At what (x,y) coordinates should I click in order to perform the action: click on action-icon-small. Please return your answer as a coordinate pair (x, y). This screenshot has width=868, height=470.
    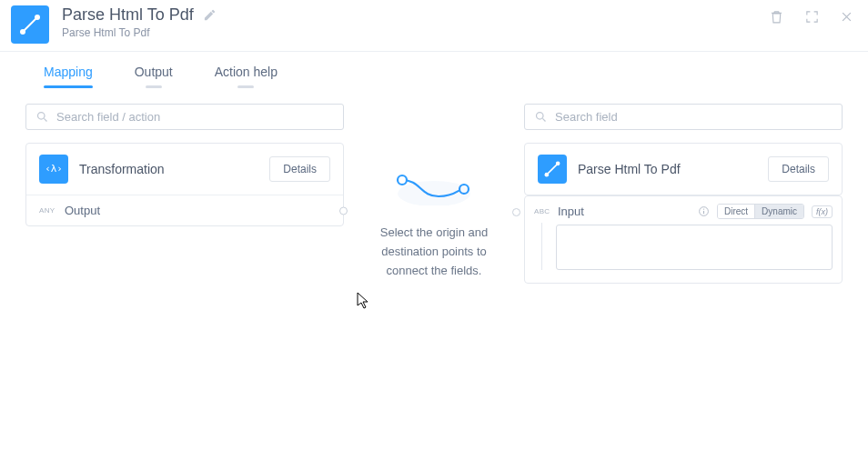
    Looking at the image, I should click on (552, 169).